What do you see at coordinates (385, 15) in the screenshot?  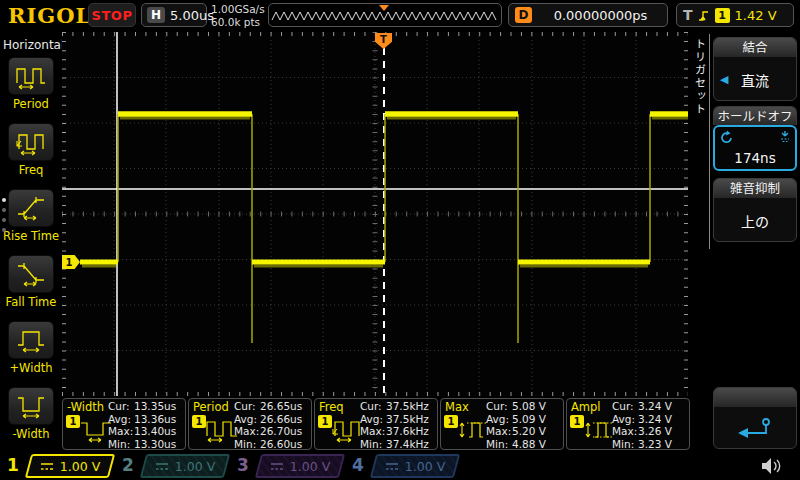 I see `thumbnail-waveform-icon` at bounding box center [385, 15].